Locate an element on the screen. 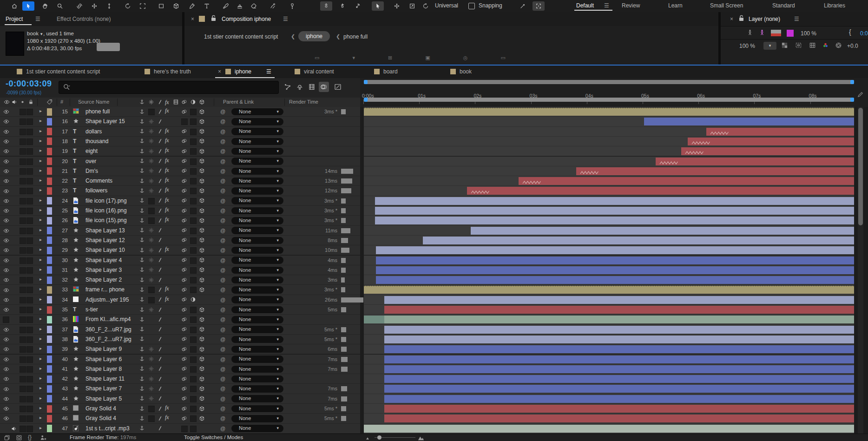 This screenshot has height=441, width=868. motion-path-person-icon is located at coordinates (762, 33).